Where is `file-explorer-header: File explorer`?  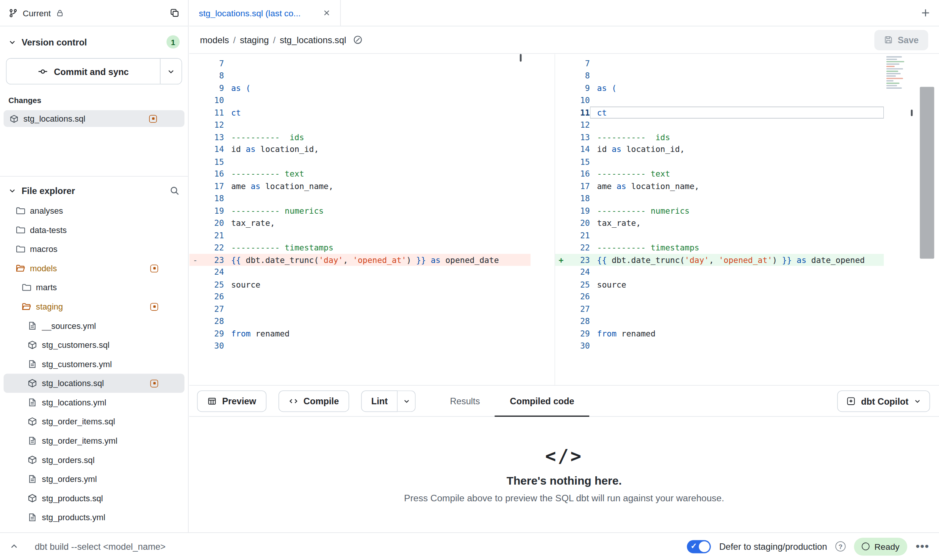
file-explorer-header: File explorer is located at coordinates (94, 189).